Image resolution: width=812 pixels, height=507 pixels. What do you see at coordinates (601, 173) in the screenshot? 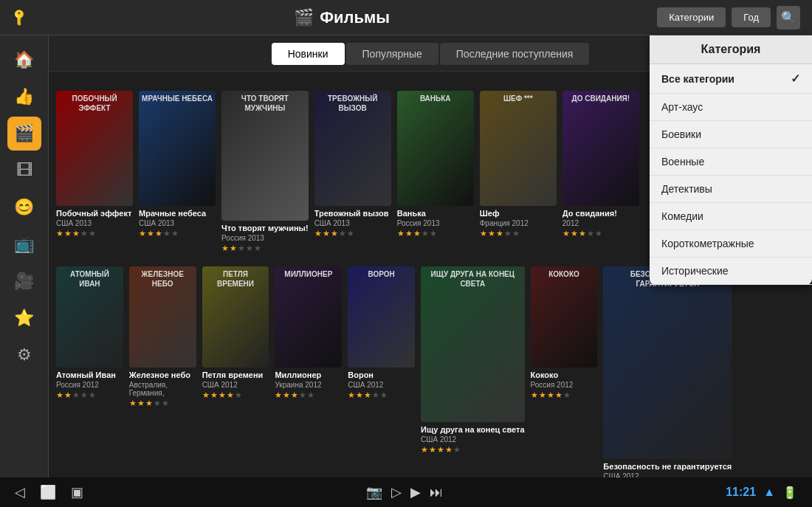
I see `movie-card-7: ДО СВИДАНИЯ! До свидания! 2012 ★★★★★` at bounding box center [601, 173].